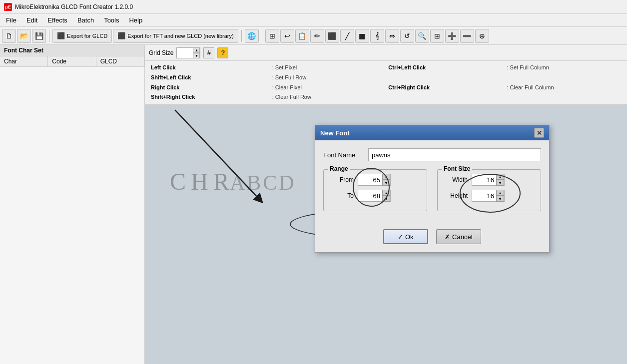 This screenshot has height=364, width=627. What do you see at coordinates (375, 196) in the screenshot?
I see `range-to-row: To ▲ ▼` at bounding box center [375, 196].